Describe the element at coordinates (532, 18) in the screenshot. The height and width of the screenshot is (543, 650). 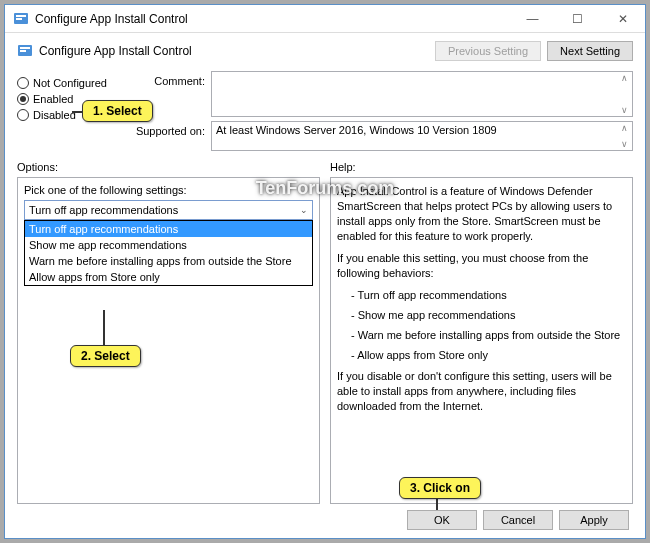
I see `minimize-button: —` at that location.